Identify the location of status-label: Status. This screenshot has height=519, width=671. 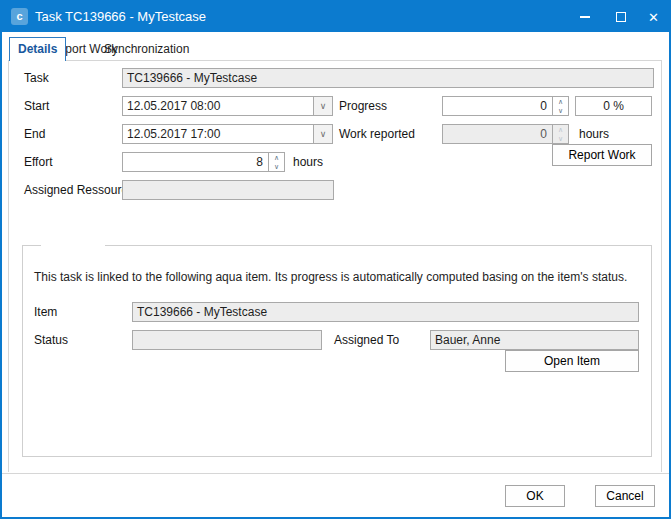
(51, 340).